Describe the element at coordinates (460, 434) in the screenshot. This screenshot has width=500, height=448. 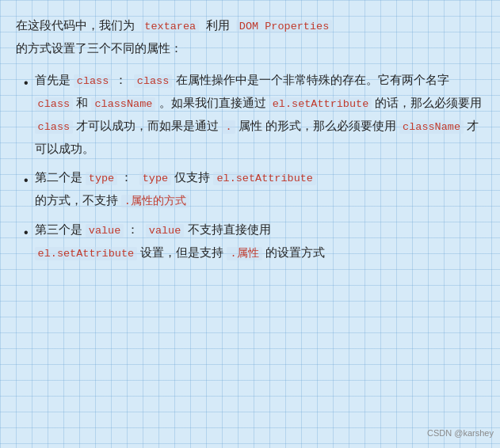
I see `watermark: CSDN @karshey` at that location.